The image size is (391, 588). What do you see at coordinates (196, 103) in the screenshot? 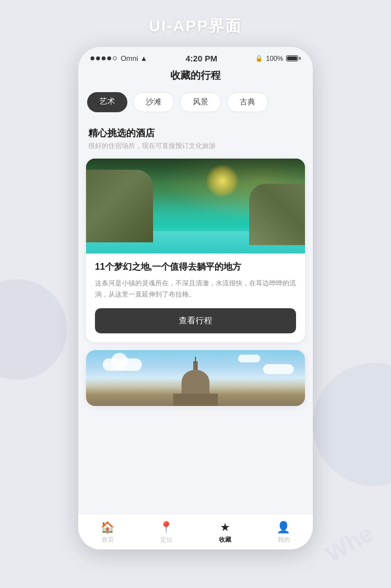
I see `category-tabs: 艺术 沙滩 风景 古典` at bounding box center [196, 103].